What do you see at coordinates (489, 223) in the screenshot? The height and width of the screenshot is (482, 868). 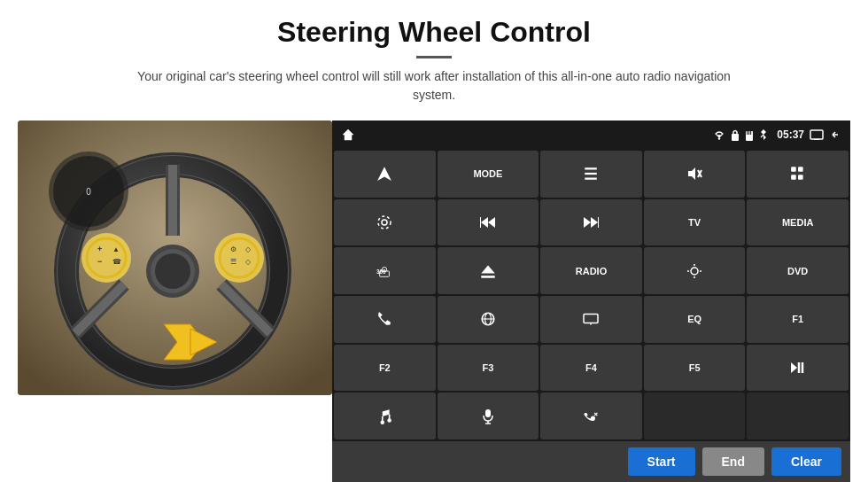 I see `btn-rewind` at bounding box center [489, 223].